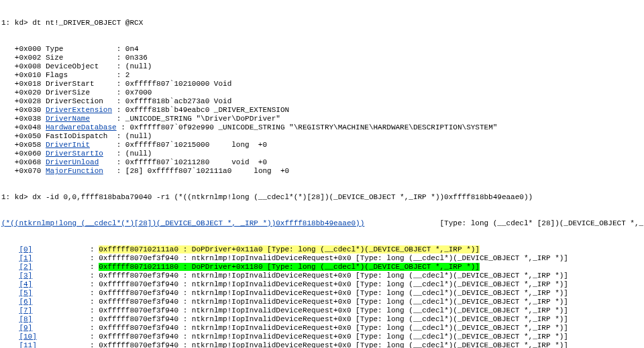 The height and width of the screenshot is (348, 644). What do you see at coordinates (23, 127) in the screenshot?
I see `field-offset: +0x048` at bounding box center [23, 127].